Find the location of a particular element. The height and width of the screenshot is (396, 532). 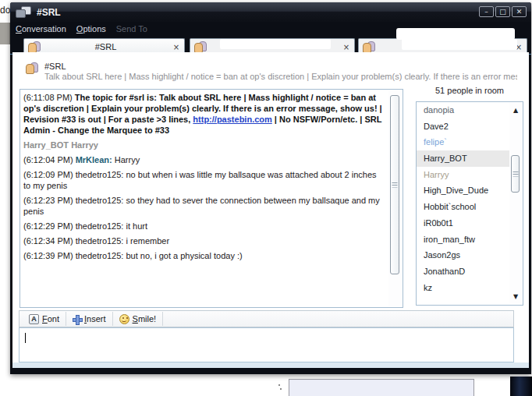

message-text: thedetro125: no but when i was little my… is located at coordinates (200, 180).